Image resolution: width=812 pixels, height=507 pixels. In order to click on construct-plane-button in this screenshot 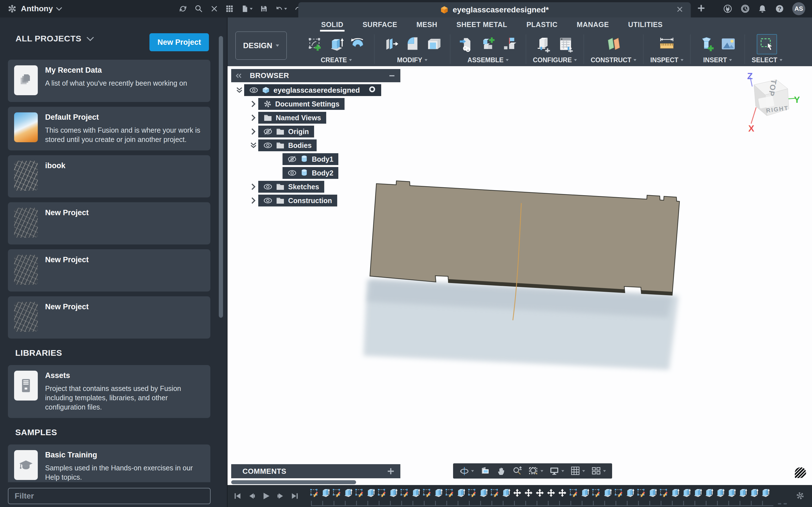, I will do `click(613, 44)`.